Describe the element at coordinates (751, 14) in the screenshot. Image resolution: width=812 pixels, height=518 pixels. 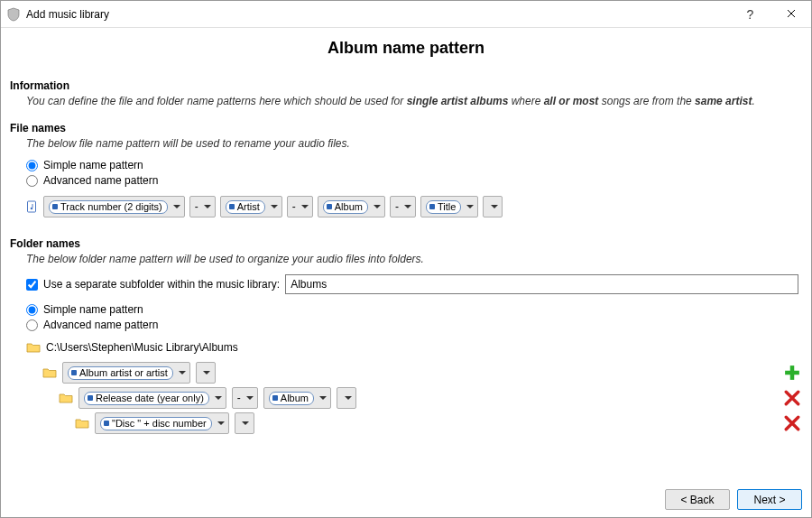
I see `help-button: ?` at that location.